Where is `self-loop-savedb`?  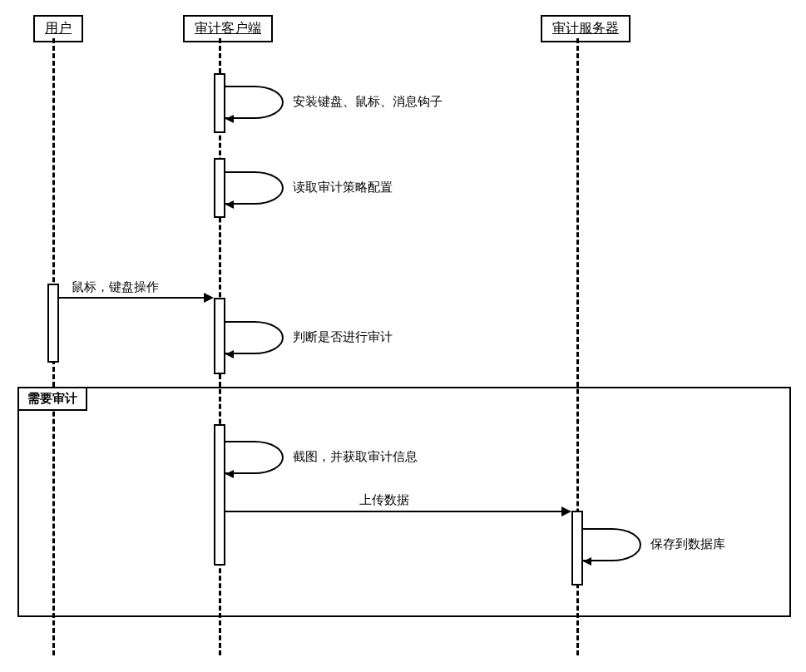 self-loop-savedb is located at coordinates (612, 545).